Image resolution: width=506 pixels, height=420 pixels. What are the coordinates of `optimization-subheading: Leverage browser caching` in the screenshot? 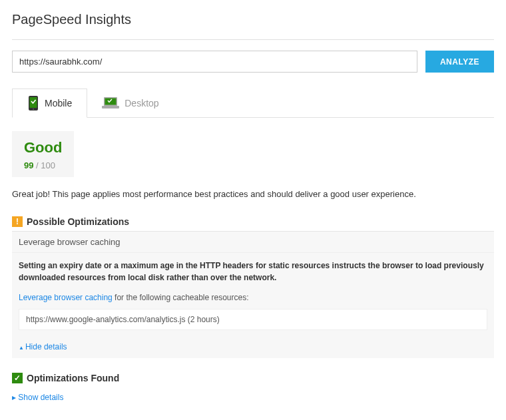 It's located at (253, 242).